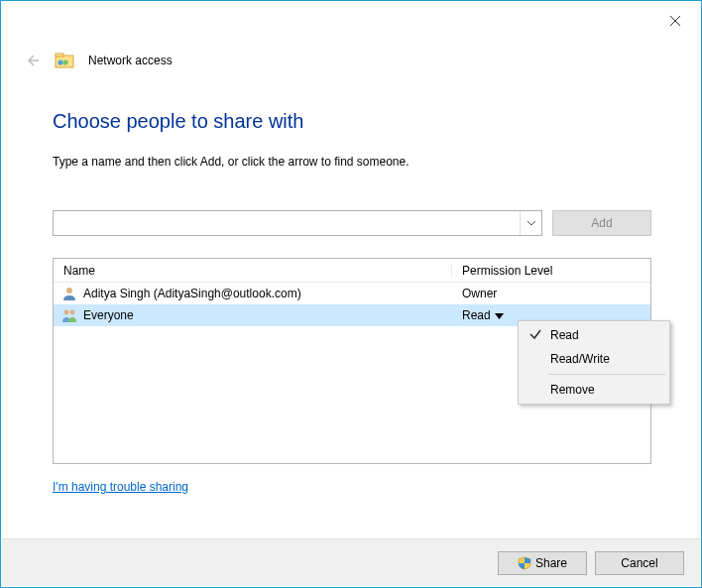 The image size is (702, 588). Describe the element at coordinates (352, 271) in the screenshot. I see `table-header: Name Permission Level` at that location.